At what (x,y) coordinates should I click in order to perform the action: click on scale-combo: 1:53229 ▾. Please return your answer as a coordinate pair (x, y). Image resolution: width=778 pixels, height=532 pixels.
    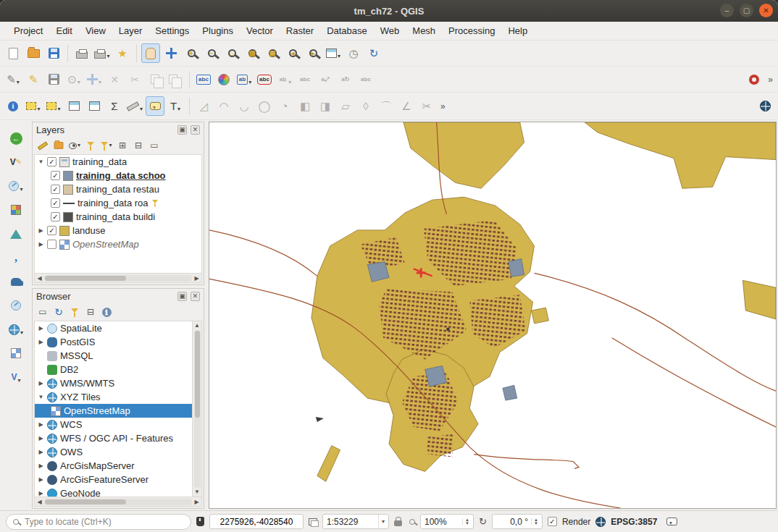
    Looking at the image, I should click on (356, 521).